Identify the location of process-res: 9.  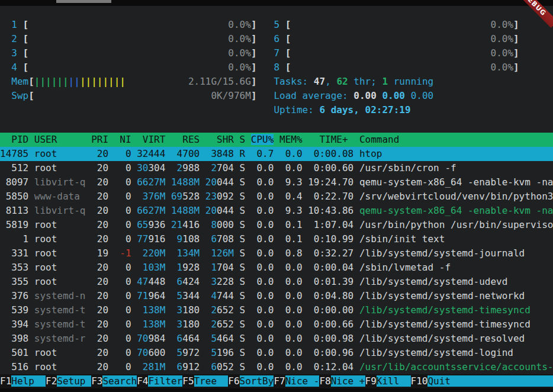
(176, 239).